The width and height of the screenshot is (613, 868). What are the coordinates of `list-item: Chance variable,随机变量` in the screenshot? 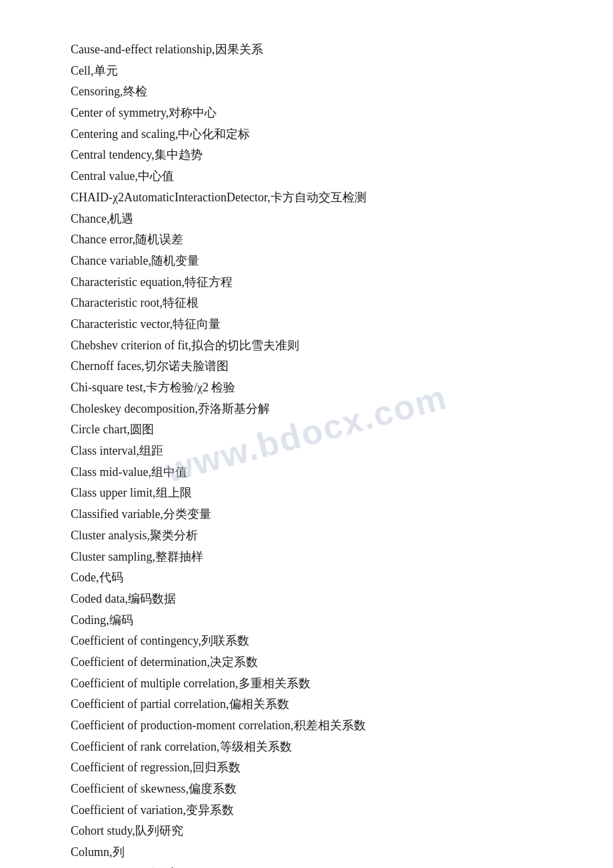 It's located at (306, 261).